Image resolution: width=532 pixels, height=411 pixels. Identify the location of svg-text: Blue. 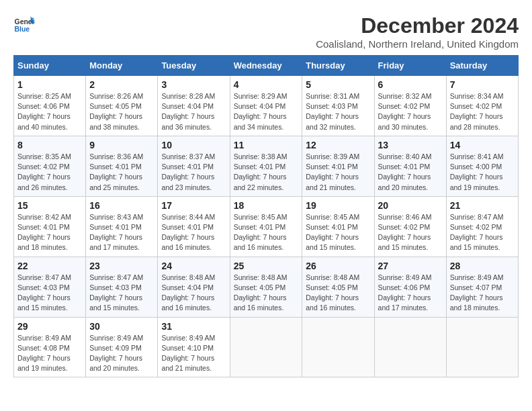
(23, 30).